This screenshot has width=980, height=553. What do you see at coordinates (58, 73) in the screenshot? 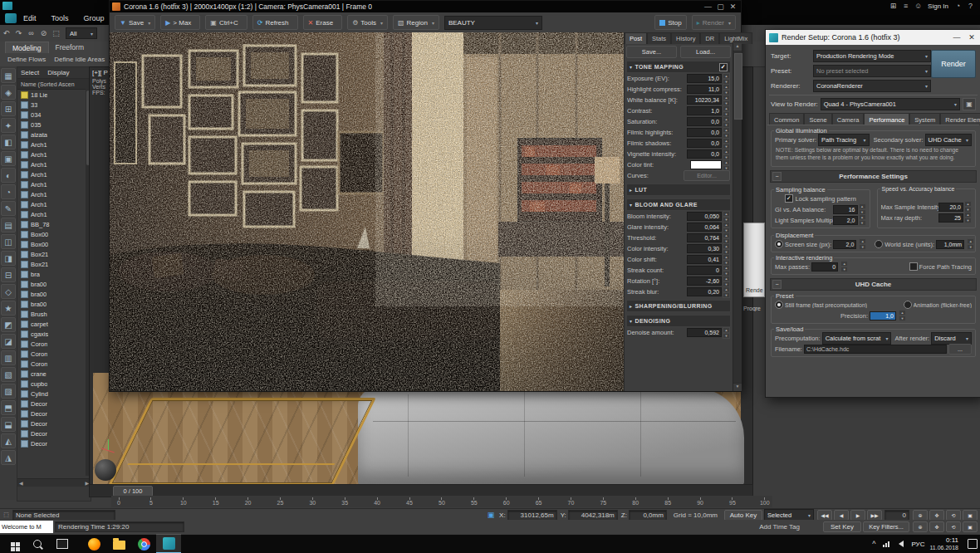
I see `explorer-menu: Display` at bounding box center [58, 73].